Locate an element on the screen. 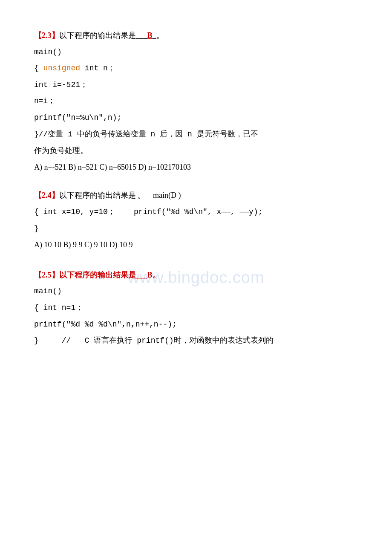 The image size is (392, 555). code-line-2-5-main: main() is located at coordinates (196, 292).